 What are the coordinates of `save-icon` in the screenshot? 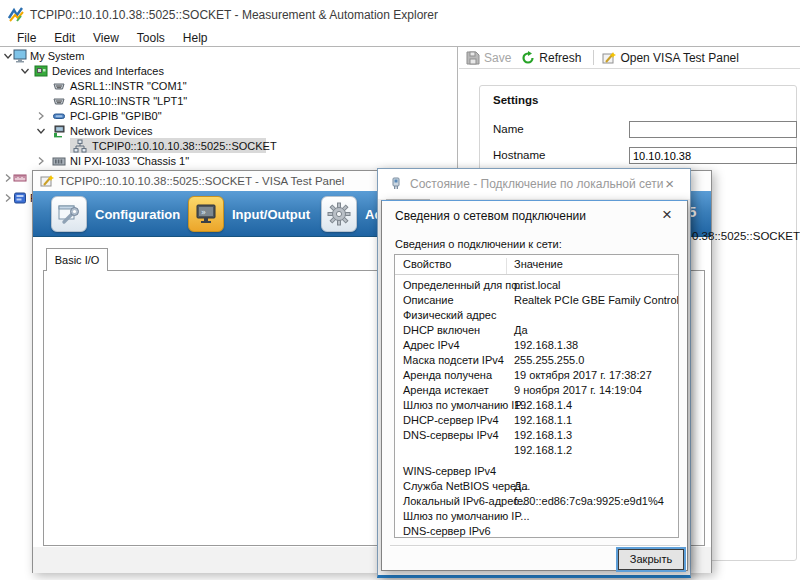 It's located at (473, 58).